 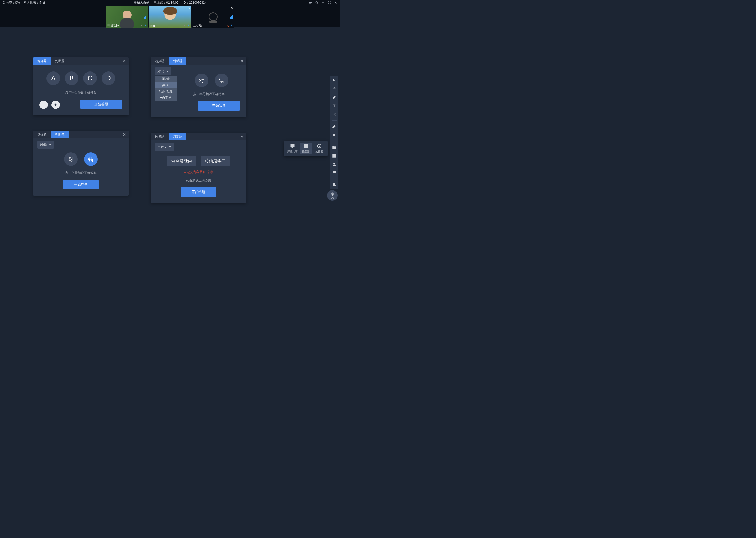 I want to click on network-status: 网络状态：良好, so click(x=34, y=3).